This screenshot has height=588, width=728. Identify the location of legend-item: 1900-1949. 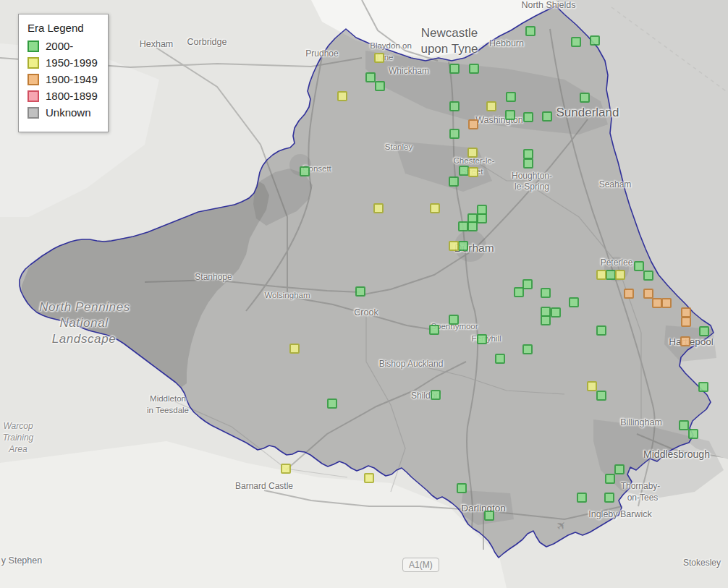
(62, 80).